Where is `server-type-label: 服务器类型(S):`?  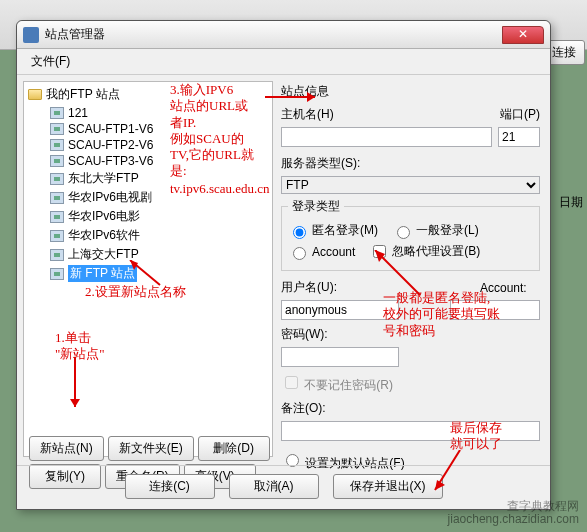 server-type-label: 服务器类型(S): is located at coordinates (410, 164).